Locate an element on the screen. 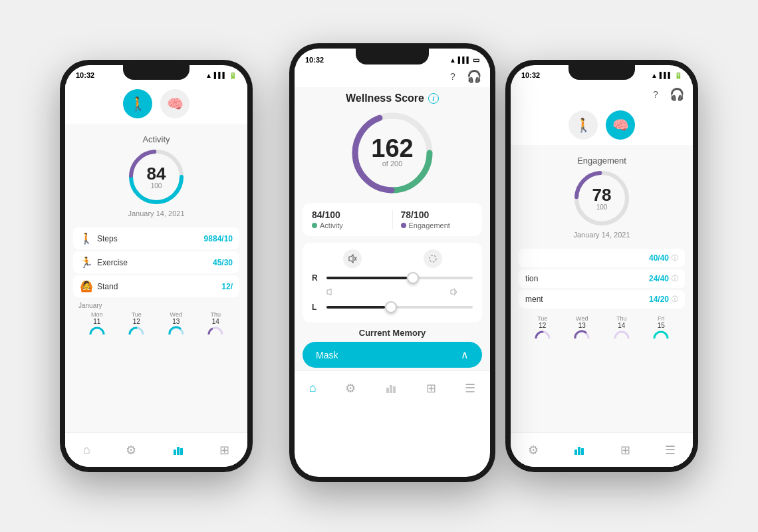 The height and width of the screenshot is (532, 758). info-icon-wellness: i is located at coordinates (434, 98).